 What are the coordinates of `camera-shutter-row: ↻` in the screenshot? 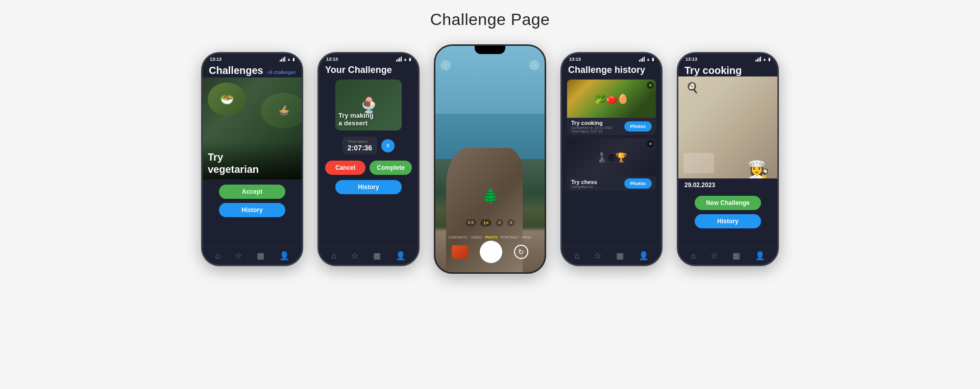 It's located at (490, 252).